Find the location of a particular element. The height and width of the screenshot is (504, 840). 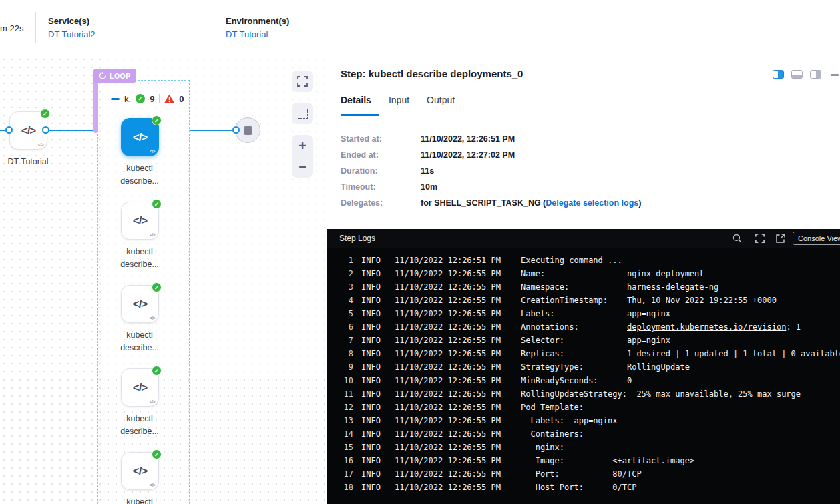

execution-header: m 22s Service(s) DT Tutorial2 Environmen… is located at coordinates (420, 28).